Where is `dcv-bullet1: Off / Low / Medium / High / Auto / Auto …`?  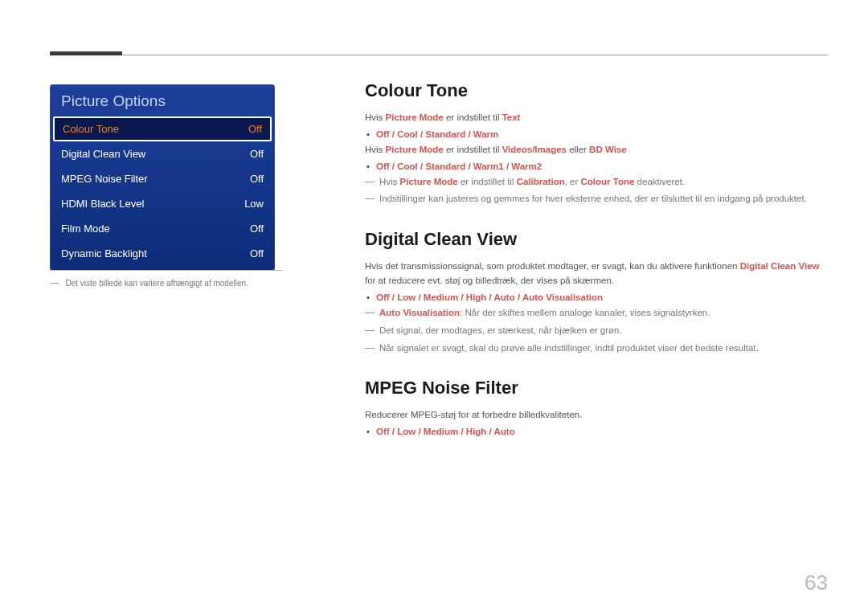 dcv-bullet1: Off / Low / Medium / High / Auto / Auto … is located at coordinates (600, 297).